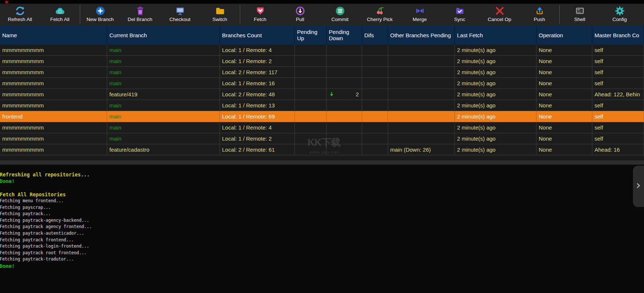 This screenshot has height=293, width=644. I want to click on title-bar, so click(322, 2).